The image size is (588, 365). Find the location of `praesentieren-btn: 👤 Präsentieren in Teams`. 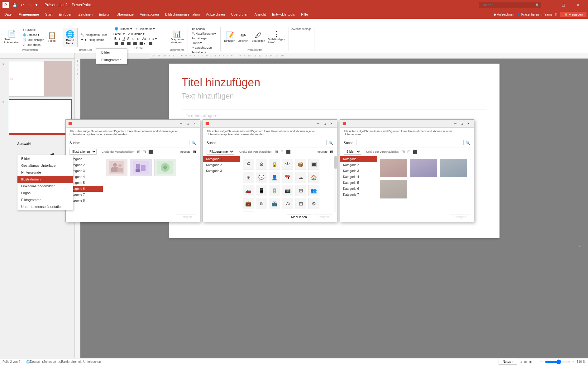

praesentieren-btn: 👤 Präsentieren in Teams is located at coordinates (534, 14).